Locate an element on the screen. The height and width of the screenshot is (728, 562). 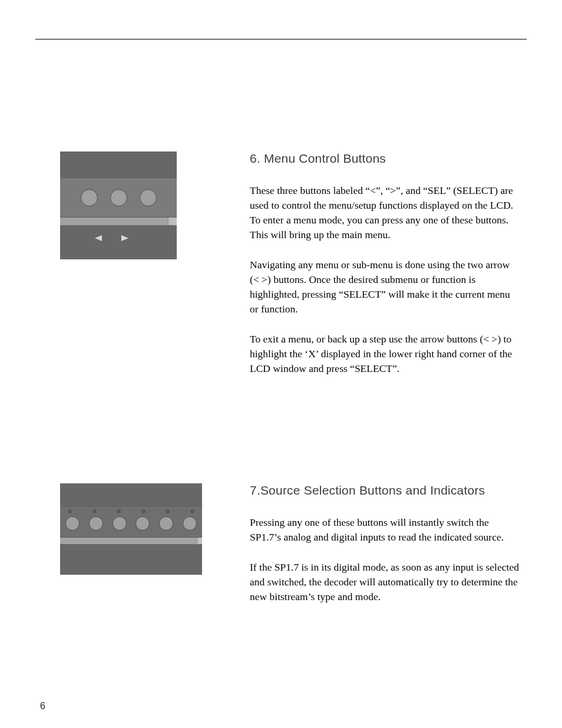
indicator-row is located at coordinates (131, 512).